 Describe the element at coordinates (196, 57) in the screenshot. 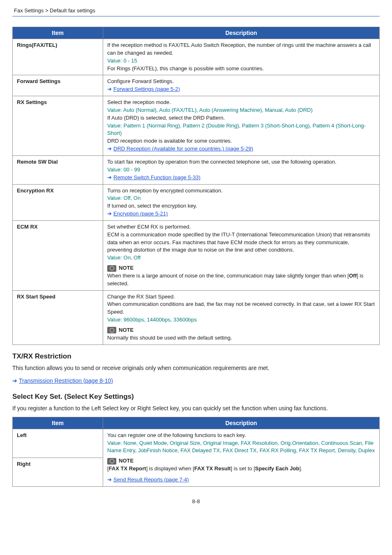

I see `table-row: Rings(FAX/TEL) If the reception method i…` at that location.